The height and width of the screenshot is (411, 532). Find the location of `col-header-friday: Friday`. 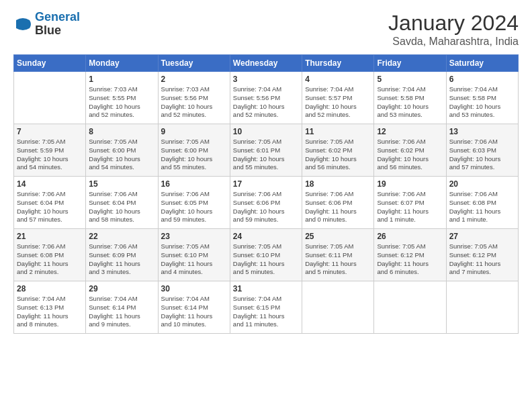

col-header-friday: Friday is located at coordinates (410, 63).